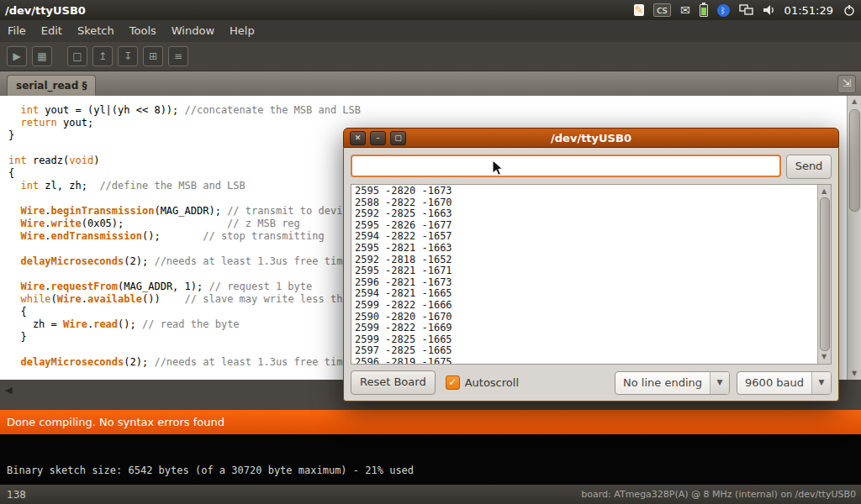  Describe the element at coordinates (492, 383) in the screenshot. I see `autoscroll-label: Autoscroll` at that location.